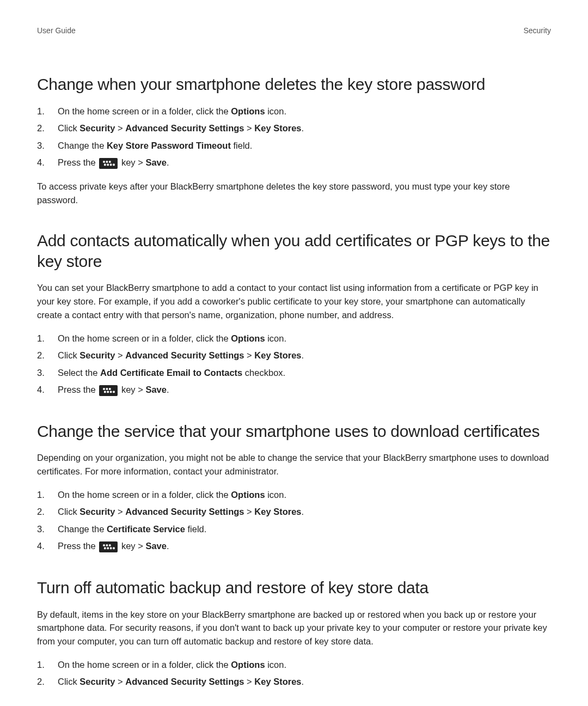 This screenshot has width=588, height=706. I want to click on step-item: Select the Add Certificate Email to Cont…, so click(294, 373).